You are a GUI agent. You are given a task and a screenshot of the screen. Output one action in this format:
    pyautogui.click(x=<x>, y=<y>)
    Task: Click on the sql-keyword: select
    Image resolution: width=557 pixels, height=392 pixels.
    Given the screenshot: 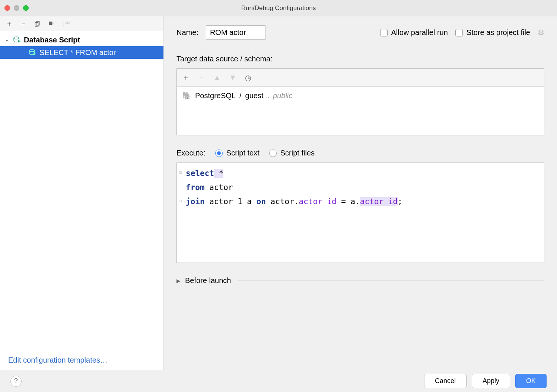 What is the action you would take?
    pyautogui.click(x=200, y=173)
    